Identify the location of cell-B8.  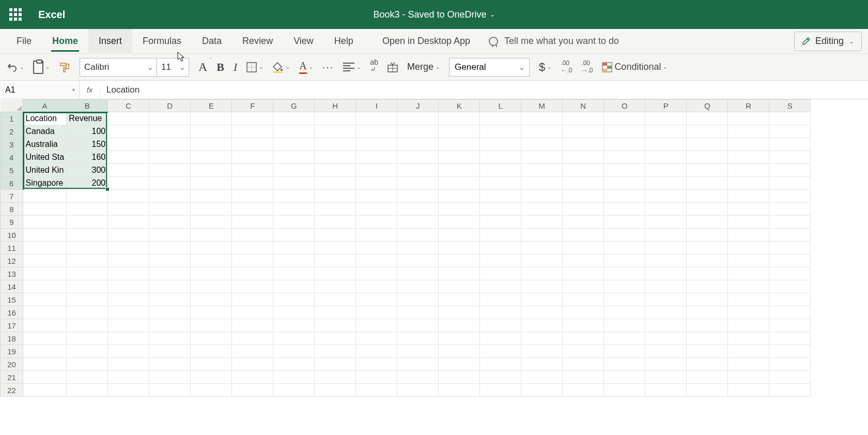
(87, 209).